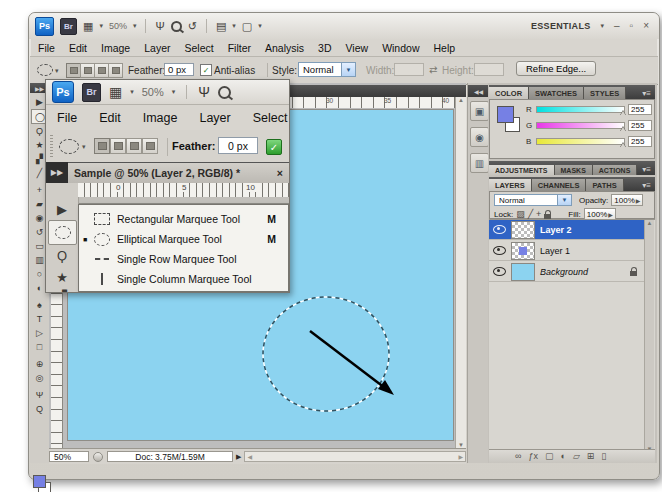 The width and height of the screenshot is (662, 492). I want to click on red-channel-slider, so click(580, 110).